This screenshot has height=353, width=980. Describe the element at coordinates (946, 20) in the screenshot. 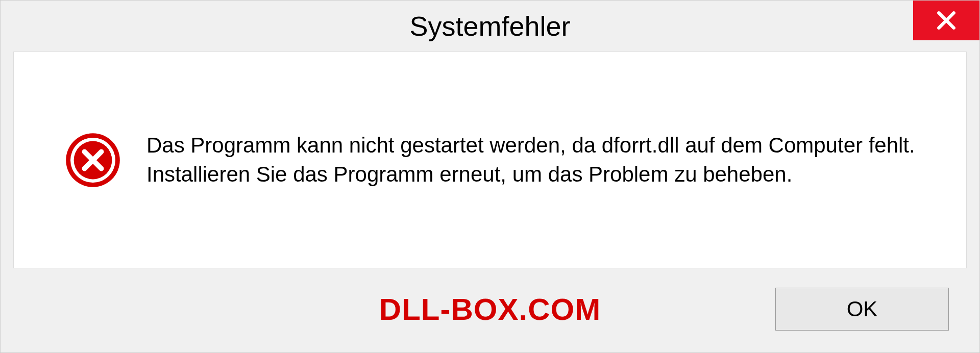

I see `close-button` at that location.